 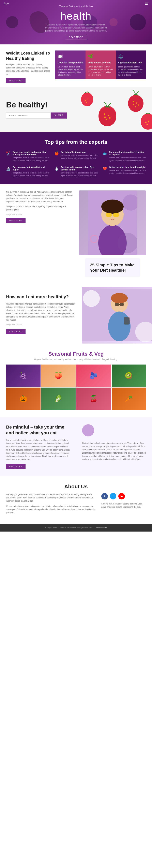 What do you see at coordinates (101, 63) in the screenshot?
I see `card-2-title: Only natural products` at bounding box center [101, 63].